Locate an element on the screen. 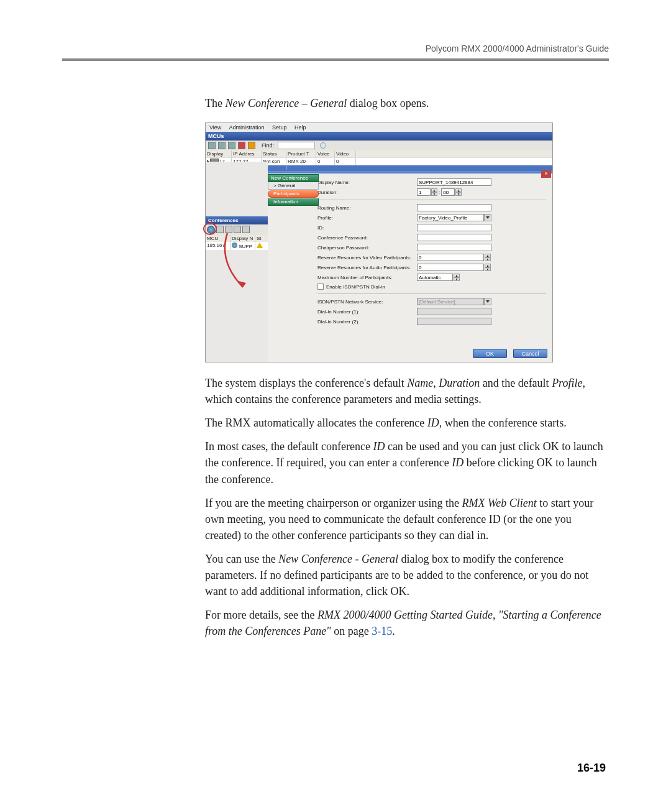 This screenshot has width=671, height=812. max-participants-input is located at coordinates (435, 277).